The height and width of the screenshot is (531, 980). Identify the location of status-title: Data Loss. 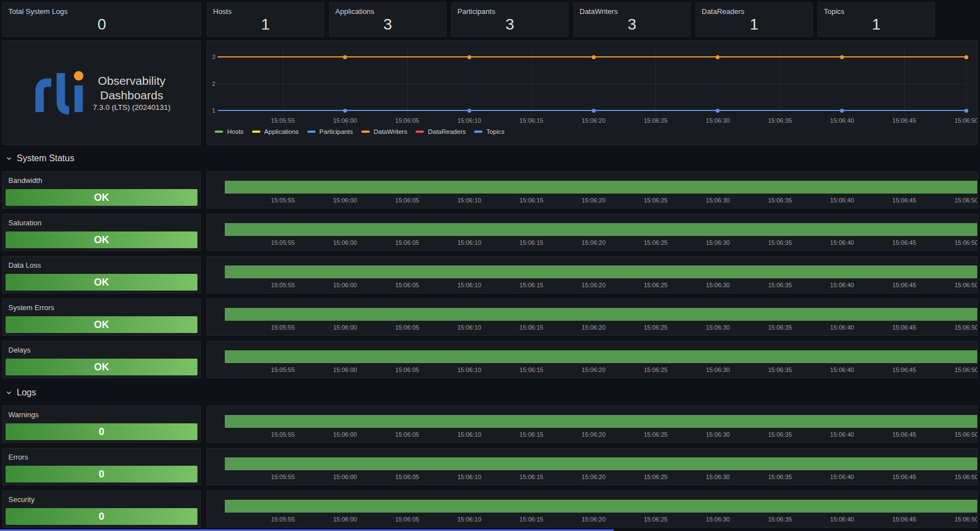
(102, 263).